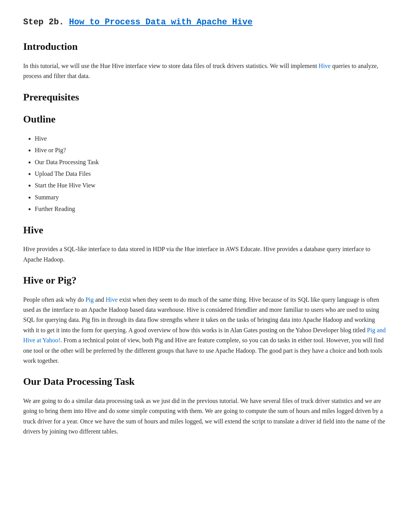  Describe the element at coordinates (50, 150) in the screenshot. I see `outline-item-hive-pig: Hive or Pig?` at that location.